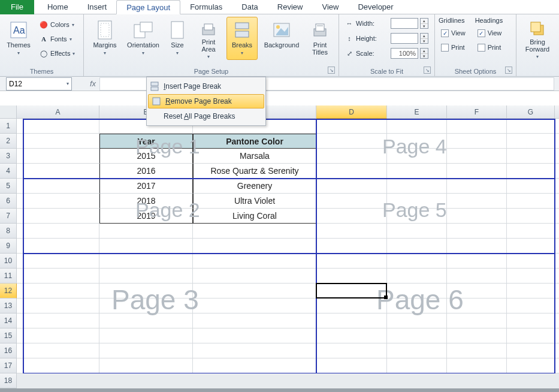 The height and width of the screenshot is (392, 559). I want to click on row-header-4: 4, so click(8, 171).